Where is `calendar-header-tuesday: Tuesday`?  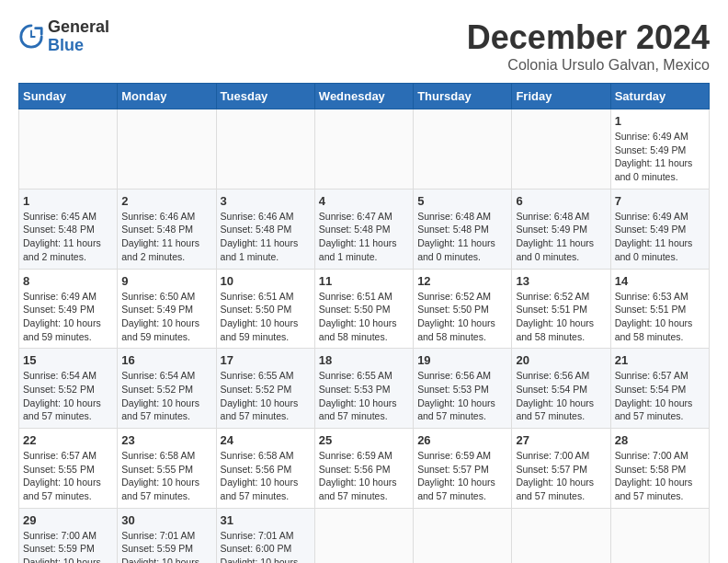
calendar-header-tuesday: Tuesday is located at coordinates (265, 97).